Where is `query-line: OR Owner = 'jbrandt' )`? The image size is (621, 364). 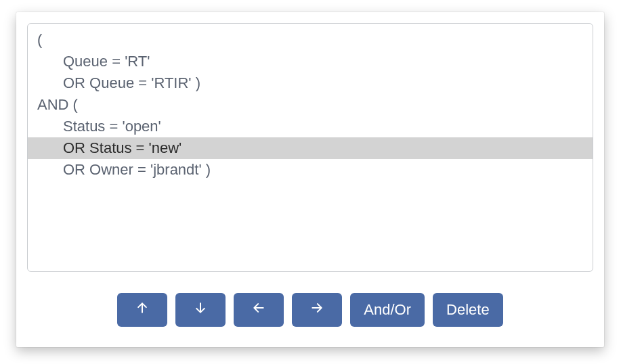
query-line: OR Owner = 'jbrandt' ) is located at coordinates (310, 170).